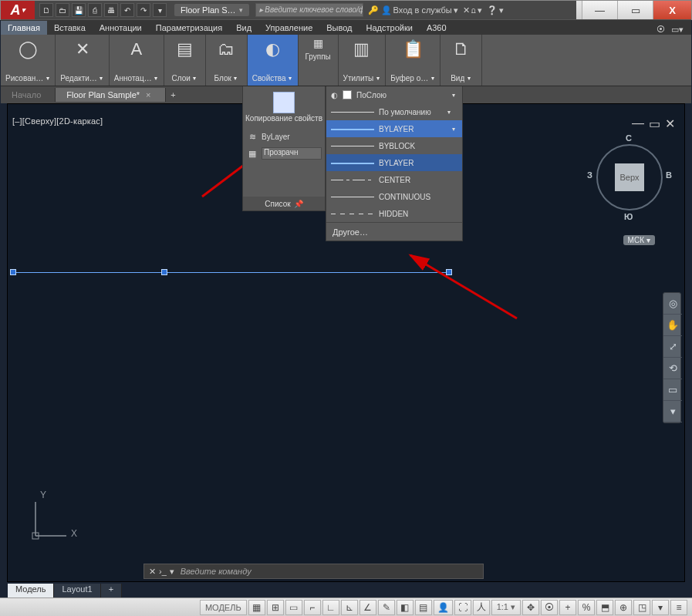 This screenshot has height=616, width=692. What do you see at coordinates (670, 123) in the screenshot?
I see `canvas-close-icon: ✕` at bounding box center [670, 123].